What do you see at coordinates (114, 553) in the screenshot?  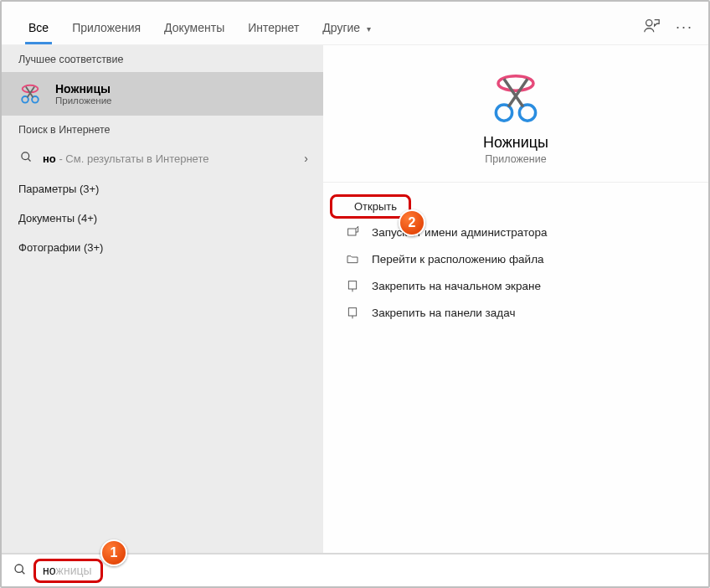 I see `annotation-badge-1: 1` at bounding box center [114, 553].